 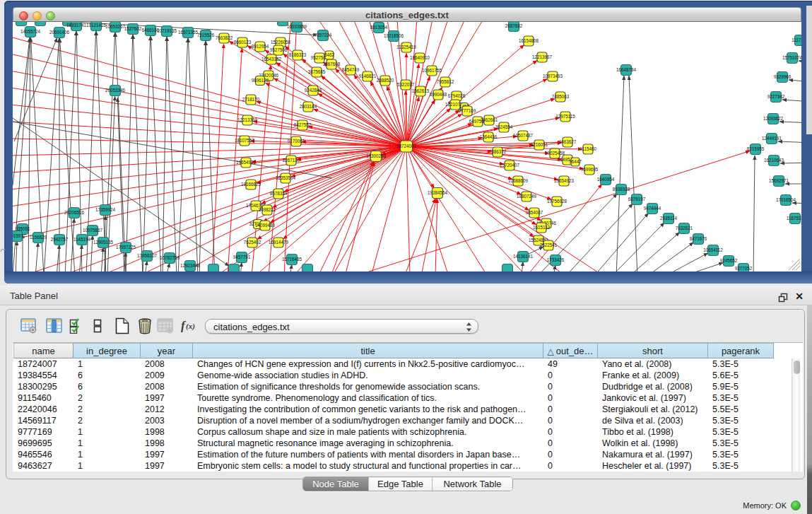 I want to click on graph-node: 7485063, so click(x=561, y=97).